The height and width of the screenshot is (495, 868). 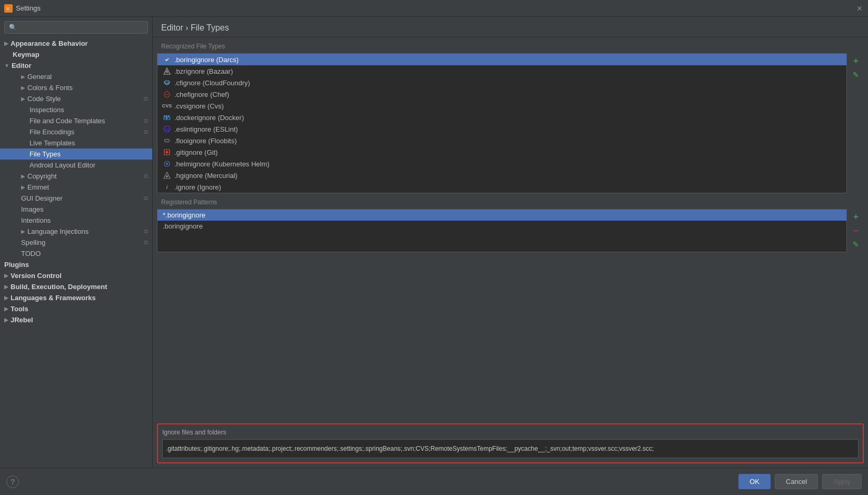 What do you see at coordinates (8, 8) in the screenshot?
I see `app-icon: S` at bounding box center [8, 8].